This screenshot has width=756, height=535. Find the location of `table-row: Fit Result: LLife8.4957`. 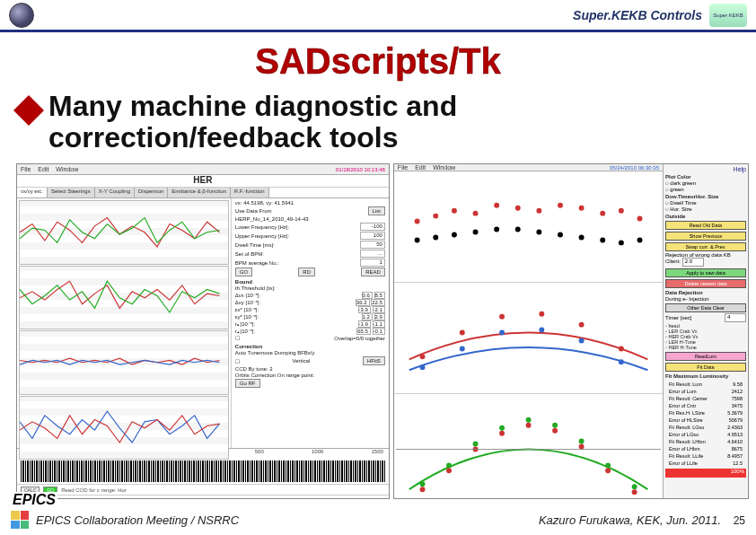

table-row: Fit Result: LLife8.4957 is located at coordinates (706, 456).